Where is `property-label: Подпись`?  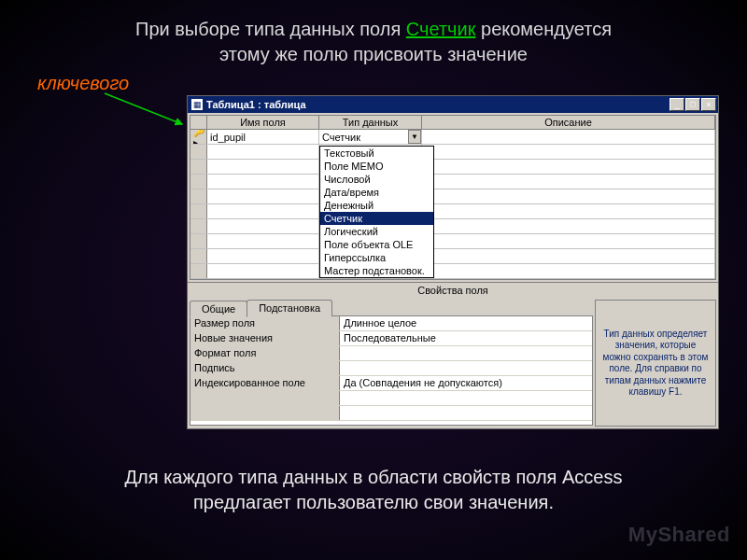
property-label: Подпись is located at coordinates (265, 368).